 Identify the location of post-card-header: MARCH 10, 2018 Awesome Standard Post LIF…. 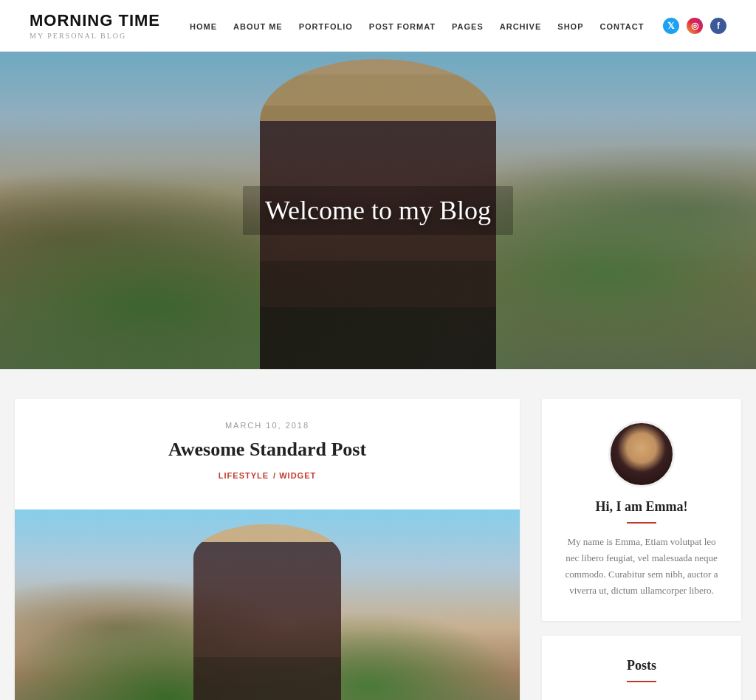
(267, 454).